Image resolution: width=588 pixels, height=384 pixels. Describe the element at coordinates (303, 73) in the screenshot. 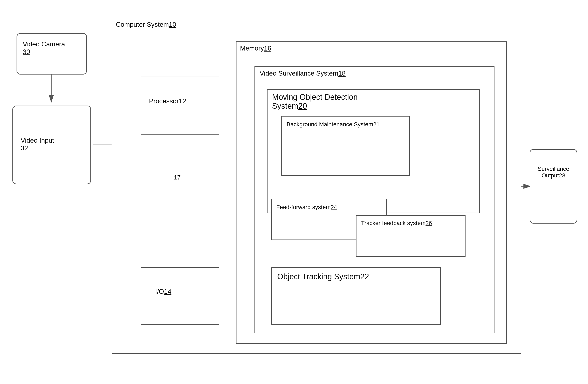

I see `video-surveillance-label: Video Surveillance System18` at that location.